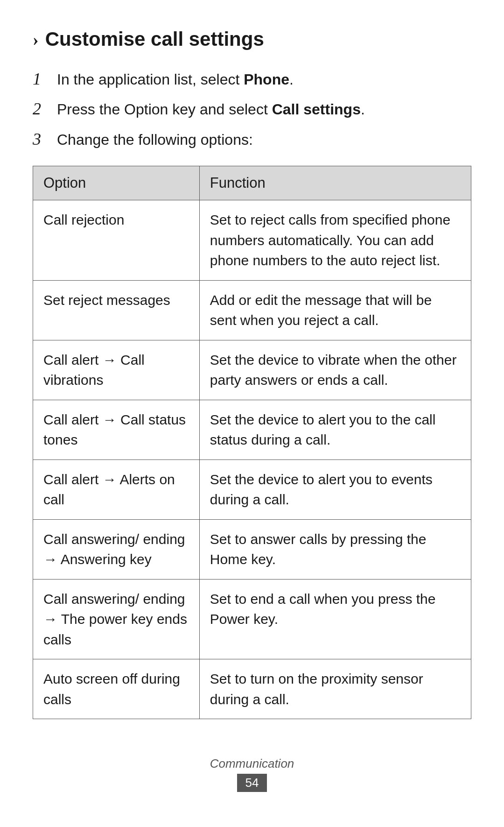 The height and width of the screenshot is (827, 504). Describe the element at coordinates (252, 39) in the screenshot. I see `page-heading: › Customise call settings` at that location.